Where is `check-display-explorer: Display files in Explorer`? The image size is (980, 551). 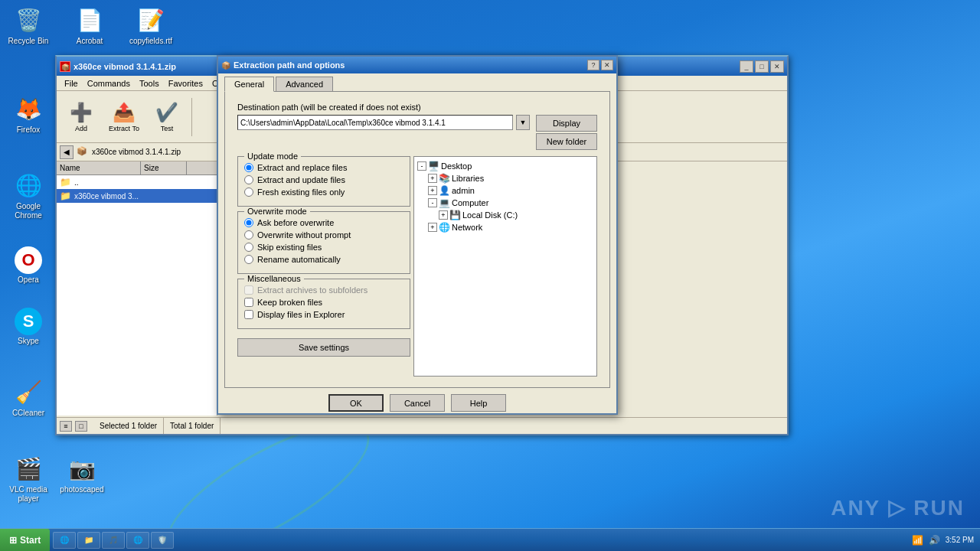 check-display-explorer: Display files in Explorer is located at coordinates (324, 315).